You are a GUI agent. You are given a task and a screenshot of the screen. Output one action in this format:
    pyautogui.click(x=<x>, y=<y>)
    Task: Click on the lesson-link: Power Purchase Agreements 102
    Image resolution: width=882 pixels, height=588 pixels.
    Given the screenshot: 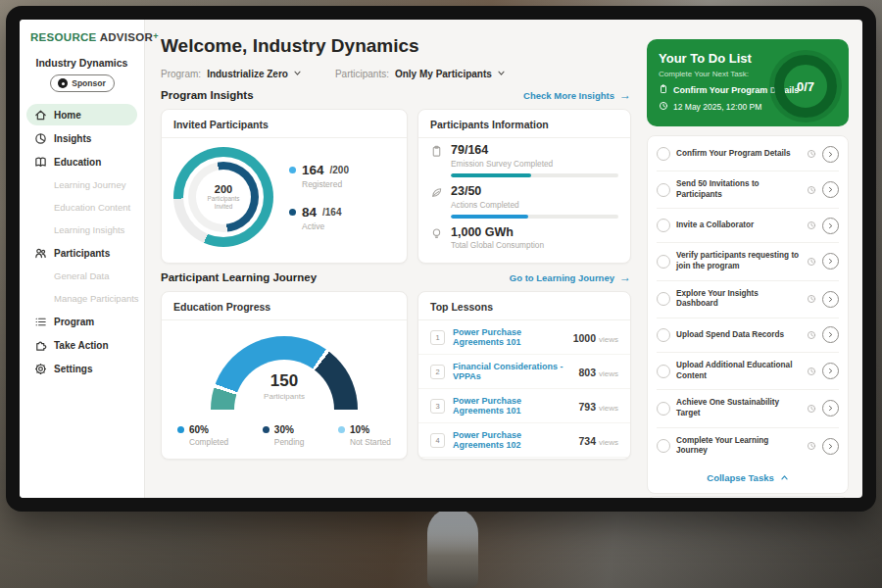 What is the action you would take?
    pyautogui.click(x=512, y=440)
    